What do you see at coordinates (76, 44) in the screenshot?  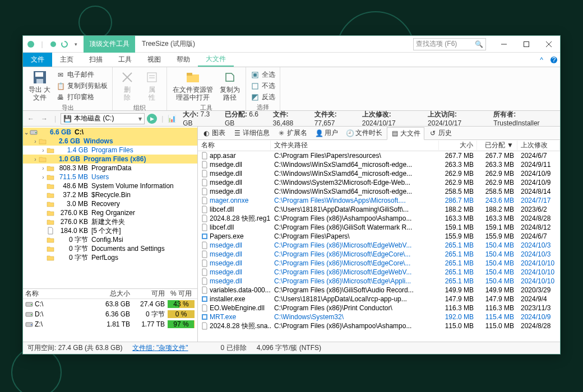 I see `qat-dropdown-icon: ▾` at bounding box center [76, 44].